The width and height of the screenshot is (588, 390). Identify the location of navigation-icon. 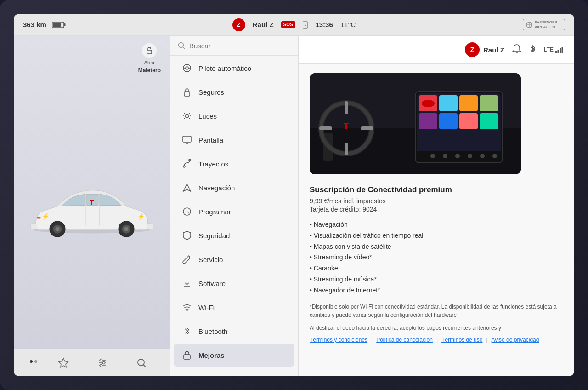
(187, 188).